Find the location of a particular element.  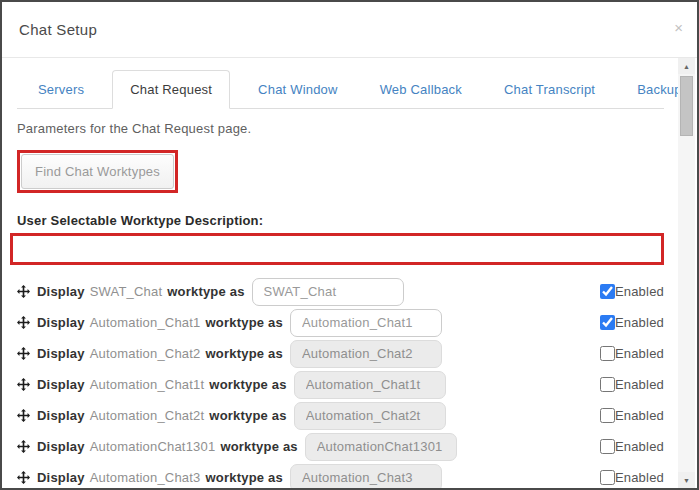

scroll-up-icon: ▲ is located at coordinates (686, 66).